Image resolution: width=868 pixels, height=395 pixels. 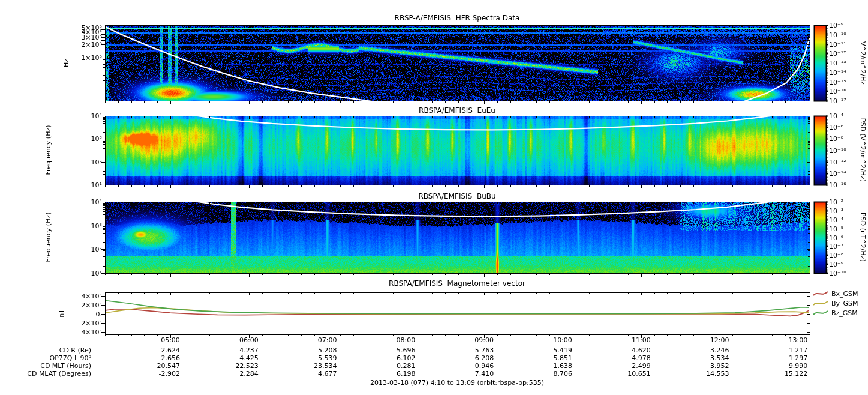 I want to click on panel1-title: RBSP-A/EMFISIS HFR Spectra Data, so click(x=457, y=18).